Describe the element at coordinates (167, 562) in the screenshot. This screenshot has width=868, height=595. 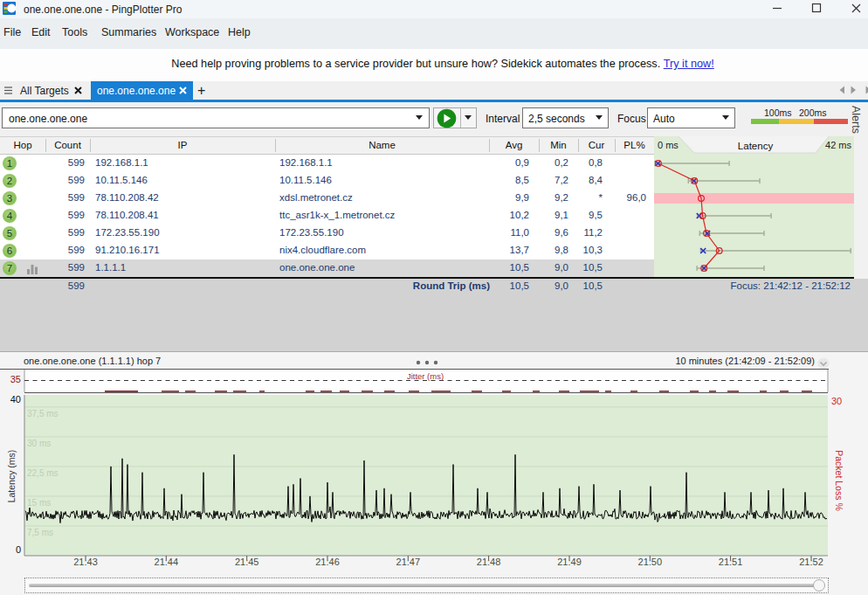
I see `svg-text: 21:44` at that location.